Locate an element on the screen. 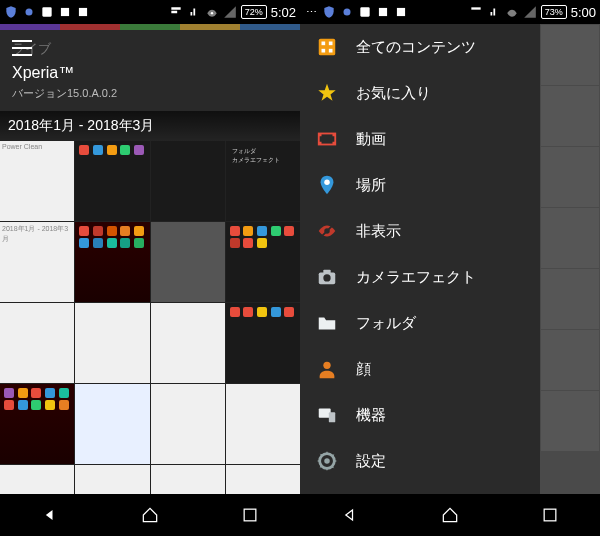  face-icon is located at coordinates (327, 369).